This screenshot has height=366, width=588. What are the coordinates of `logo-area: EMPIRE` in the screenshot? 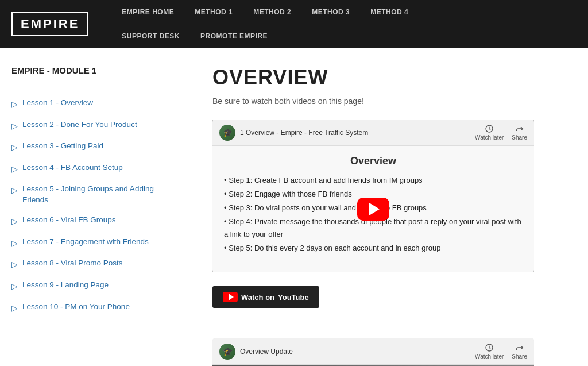 It's located at (50, 24).